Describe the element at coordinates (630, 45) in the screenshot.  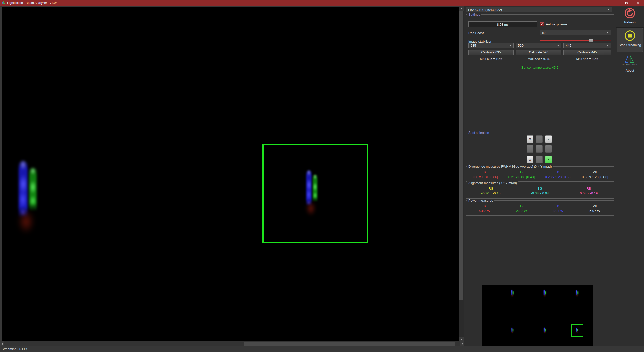
I see `stop-streaming-label: Stop Streaming` at that location.